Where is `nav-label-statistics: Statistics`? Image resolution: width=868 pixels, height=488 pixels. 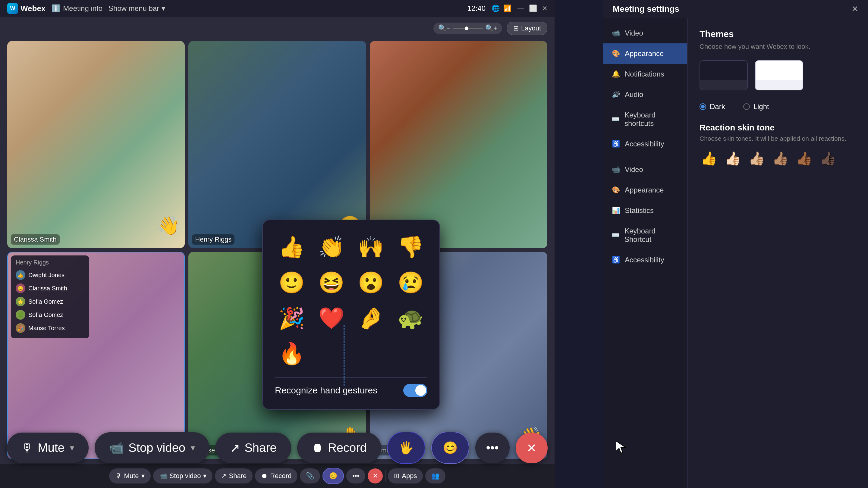
nav-label-statistics: Statistics is located at coordinates (639, 211).